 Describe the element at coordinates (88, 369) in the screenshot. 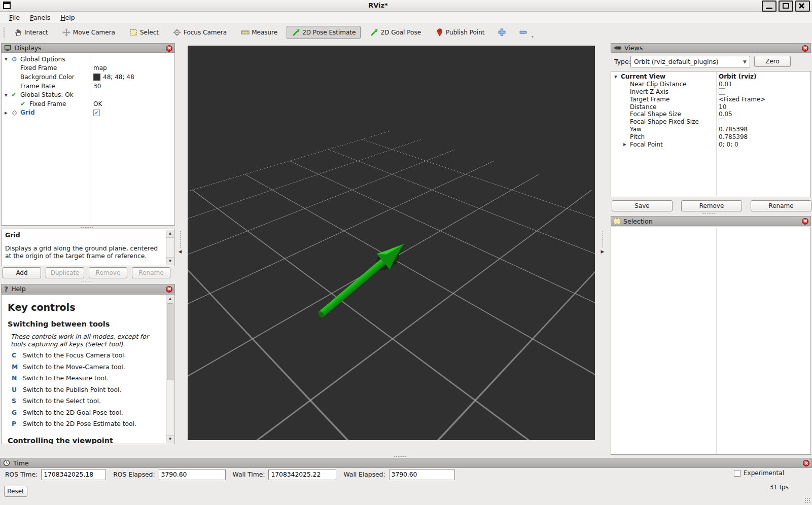

I see `help-panel-body: Key controls Switching between tools The…` at that location.